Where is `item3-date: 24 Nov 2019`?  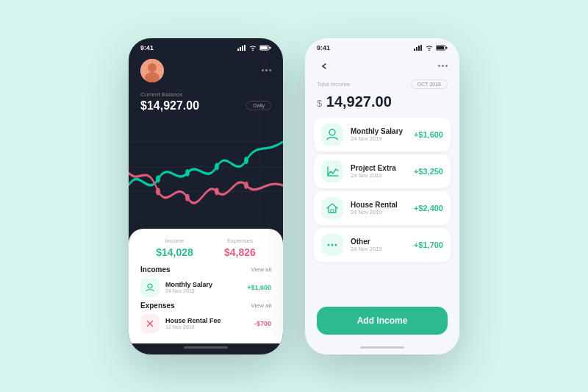 item3-date: 24 Nov 2019 is located at coordinates (379, 212).